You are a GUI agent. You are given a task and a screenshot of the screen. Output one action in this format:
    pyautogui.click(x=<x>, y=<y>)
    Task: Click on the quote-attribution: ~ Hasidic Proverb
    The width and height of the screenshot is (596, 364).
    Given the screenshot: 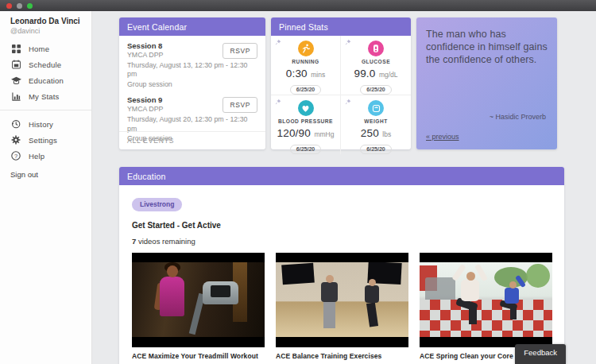 What is the action you would take?
    pyautogui.click(x=518, y=117)
    